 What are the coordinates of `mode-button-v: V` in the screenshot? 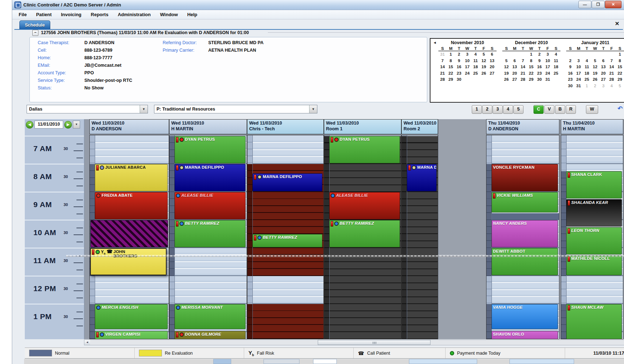 It's located at (549, 109).